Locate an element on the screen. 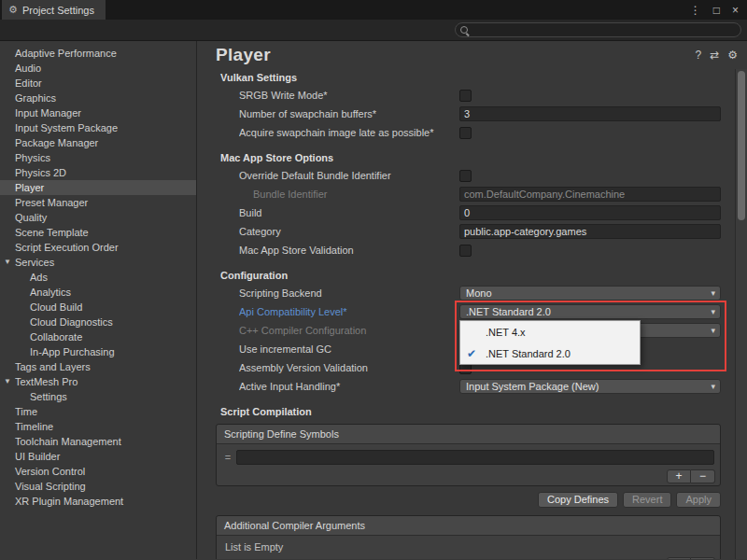 This screenshot has width=747, height=560. window-menu-icon: ⋮ is located at coordinates (696, 10).